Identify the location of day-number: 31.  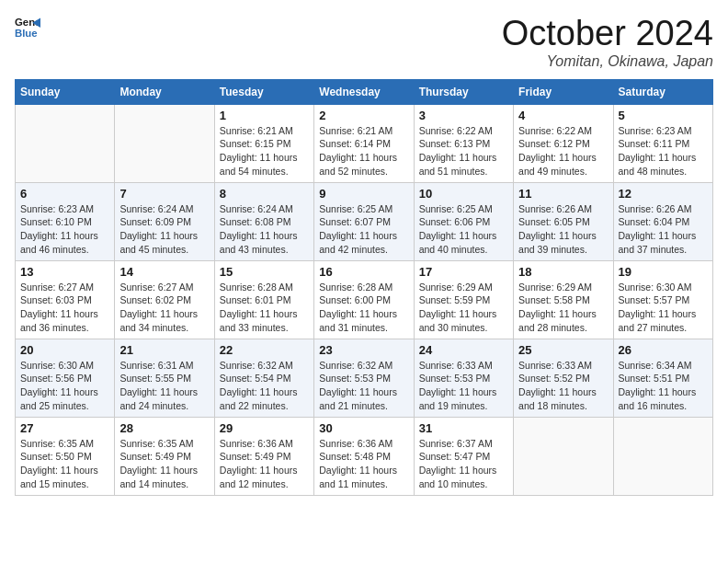
(463, 429).